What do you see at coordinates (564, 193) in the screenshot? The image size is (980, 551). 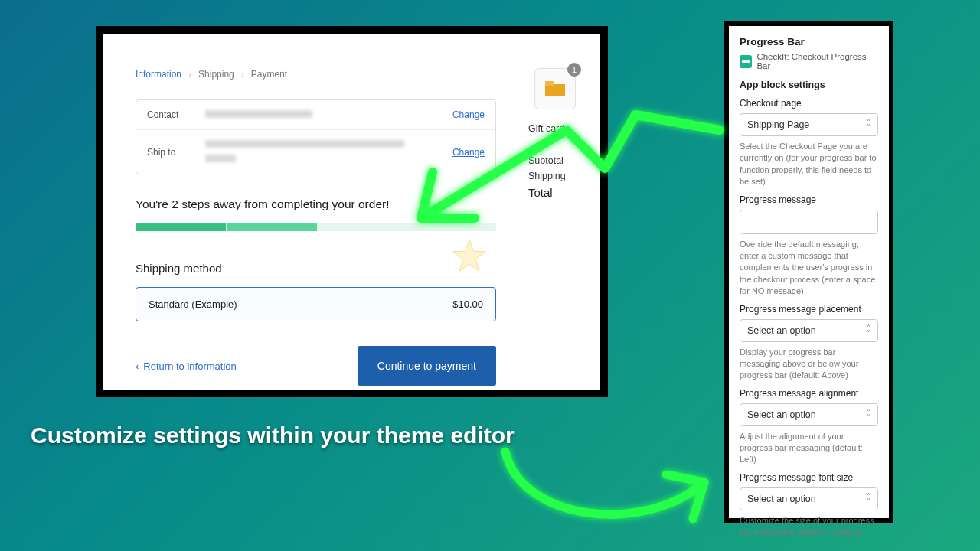 I see `total-label: Total` at bounding box center [564, 193].